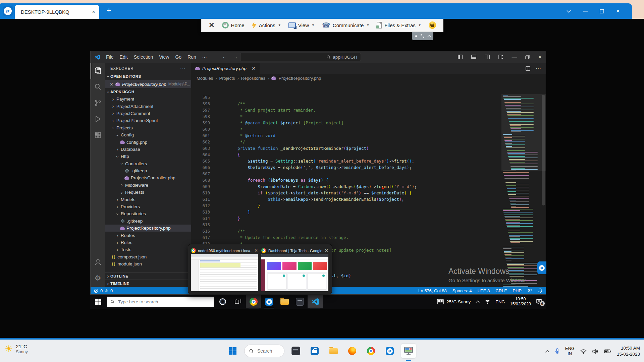  I want to click on tree-item-routes: ›Routes, so click(148, 235).